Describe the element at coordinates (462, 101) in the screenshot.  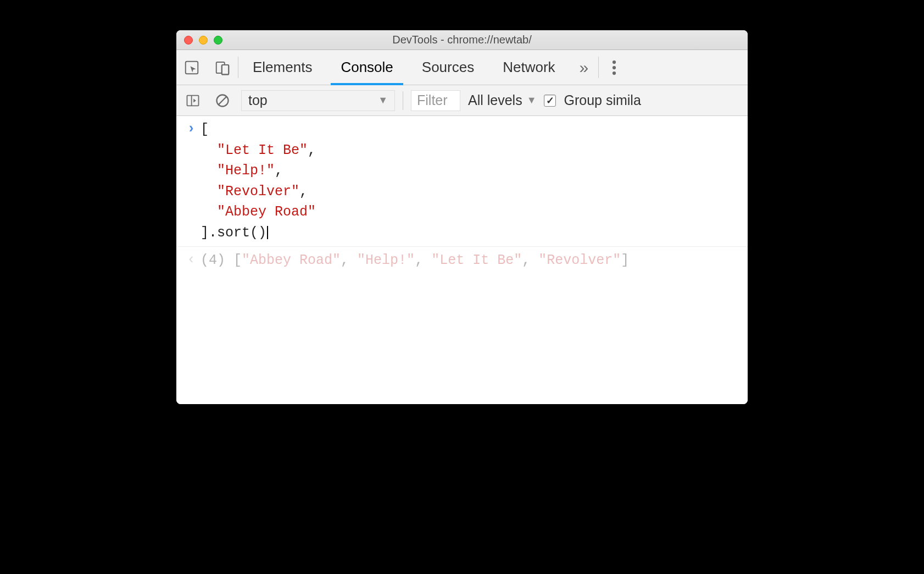
I see `console-toolbar: top ▼ Filter All levels ▼ Group simila` at that location.